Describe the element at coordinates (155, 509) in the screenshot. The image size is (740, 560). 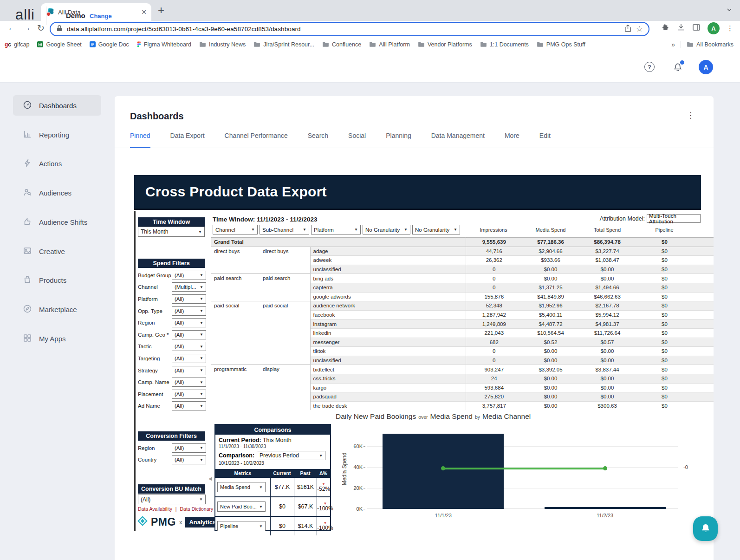
I see `data-availability-link: Data Availability` at that location.